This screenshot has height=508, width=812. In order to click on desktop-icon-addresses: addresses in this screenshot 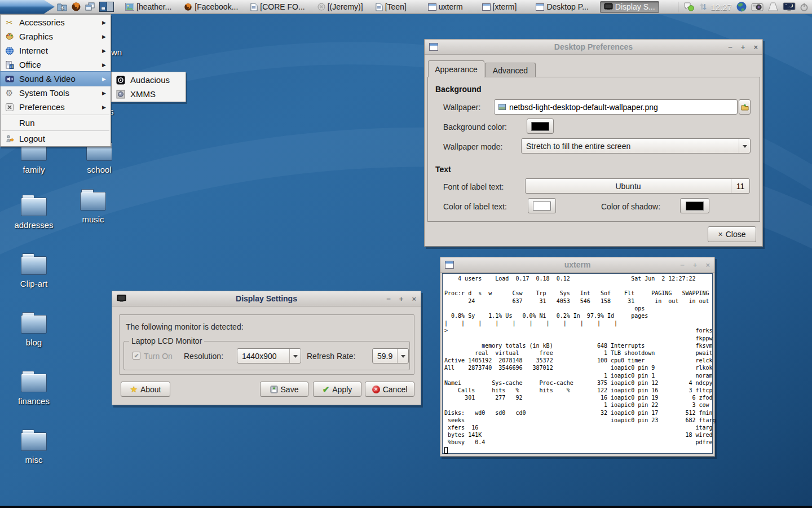, I will do `click(34, 213)`.